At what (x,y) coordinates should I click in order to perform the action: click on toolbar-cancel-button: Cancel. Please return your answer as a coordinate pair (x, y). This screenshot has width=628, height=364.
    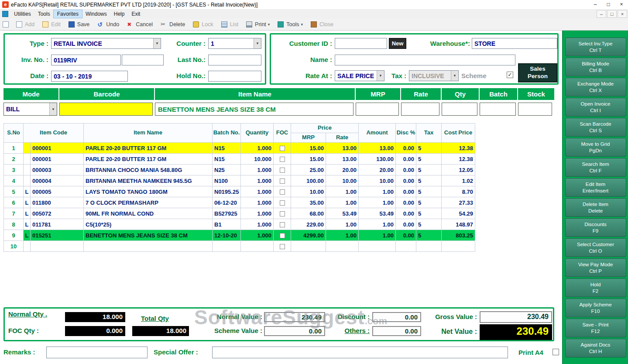
    Looking at the image, I should click on (140, 24).